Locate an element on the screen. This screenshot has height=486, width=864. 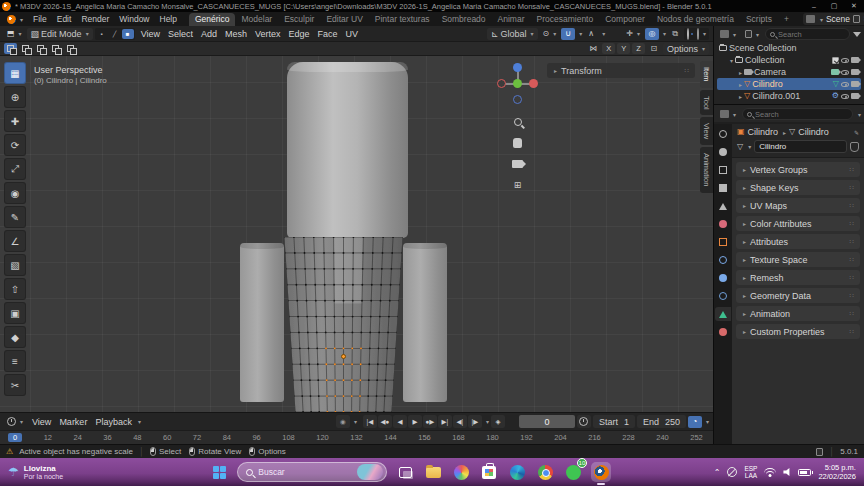
zoom-button is located at coordinates (518, 122).